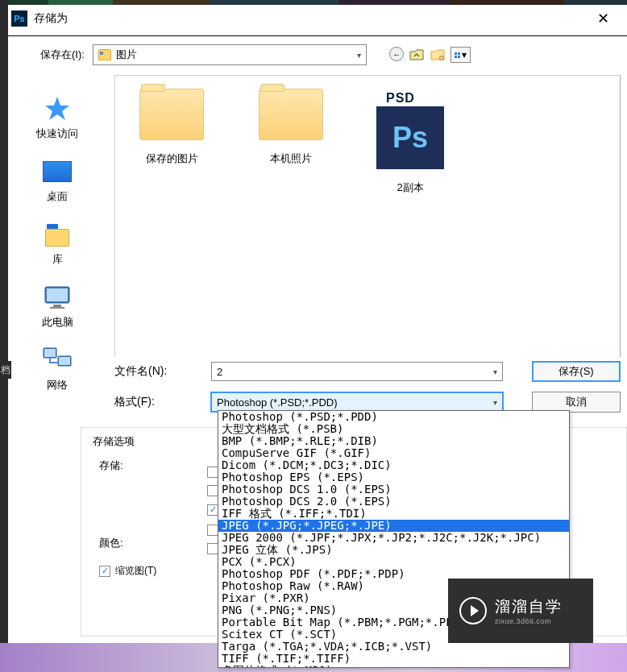 The image size is (627, 672). Describe the element at coordinates (172, 159) in the screenshot. I see `file-label: 保存的图片` at that location.